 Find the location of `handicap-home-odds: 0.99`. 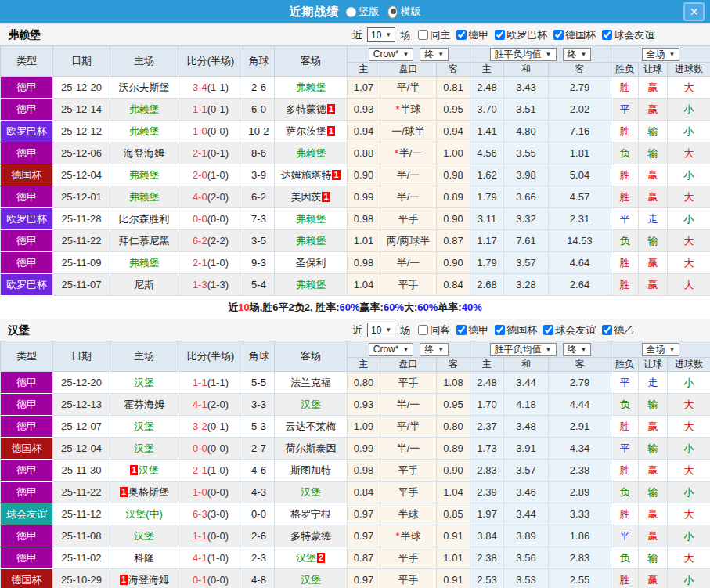

handicap-home-odds: 0.99 is located at coordinates (364, 197).